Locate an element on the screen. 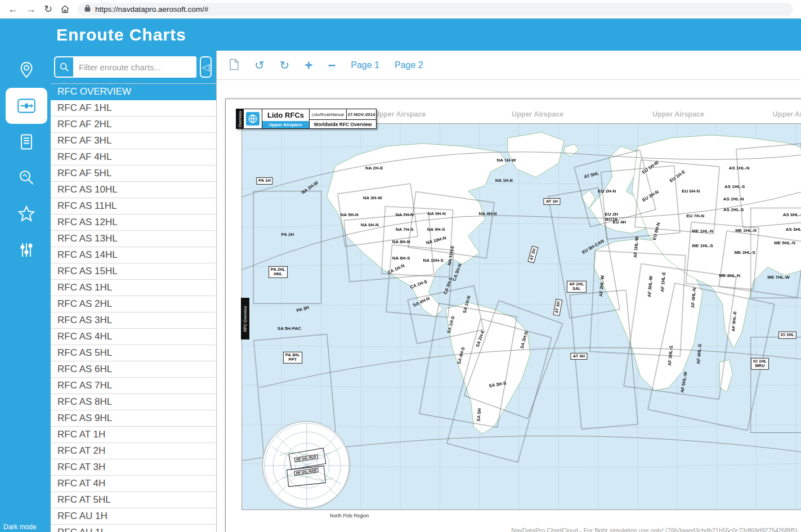  list-item: RFC AT 1H is located at coordinates (133, 435).